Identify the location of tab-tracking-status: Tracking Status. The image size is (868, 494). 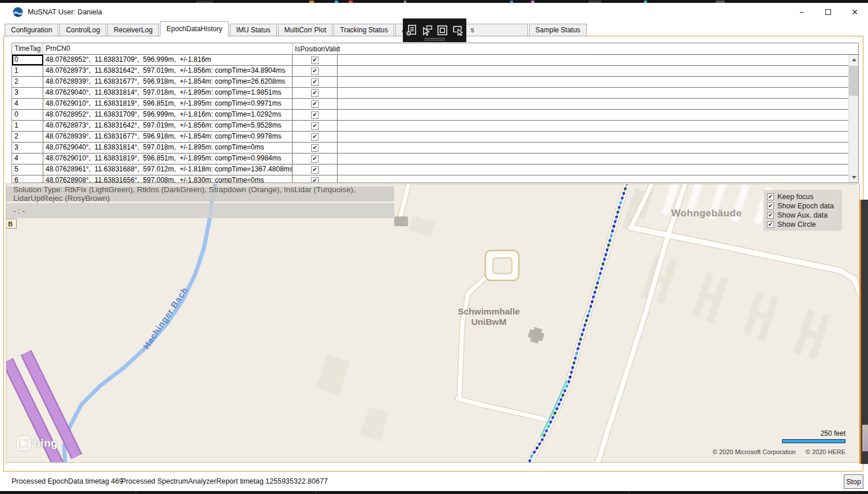
(364, 30).